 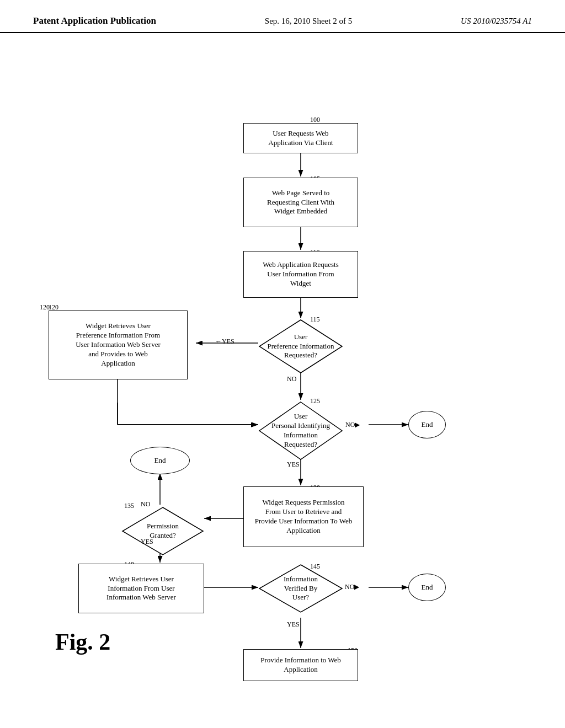 I want to click on header-right: US 2010/0235754 A1, so click(x=497, y=21).